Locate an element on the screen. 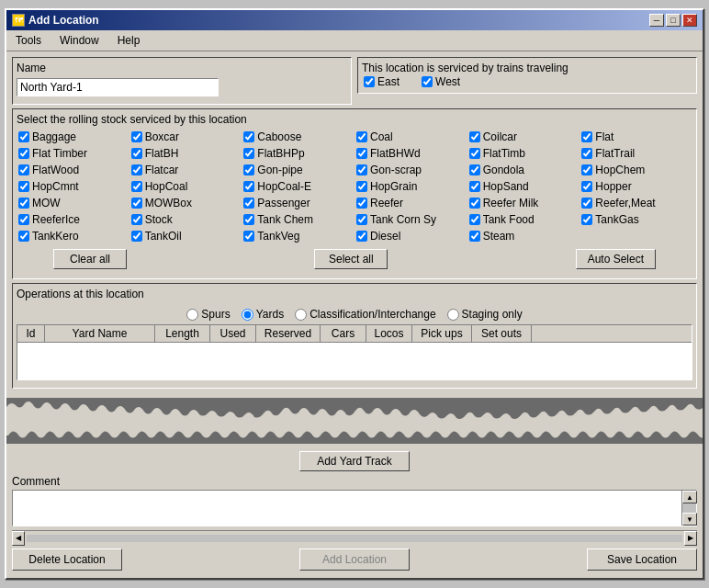  classification-label: Classification/Interchange is located at coordinates (373, 314).